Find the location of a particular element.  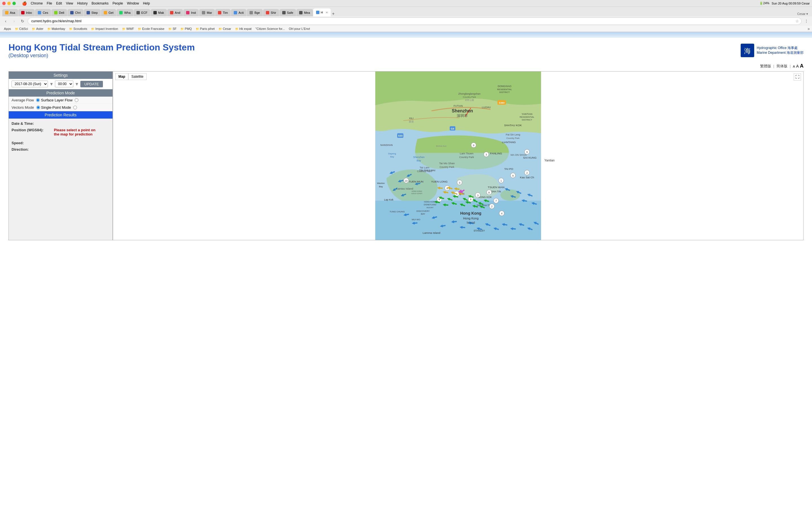

bookmarks-more-button: » is located at coordinates (809, 29).